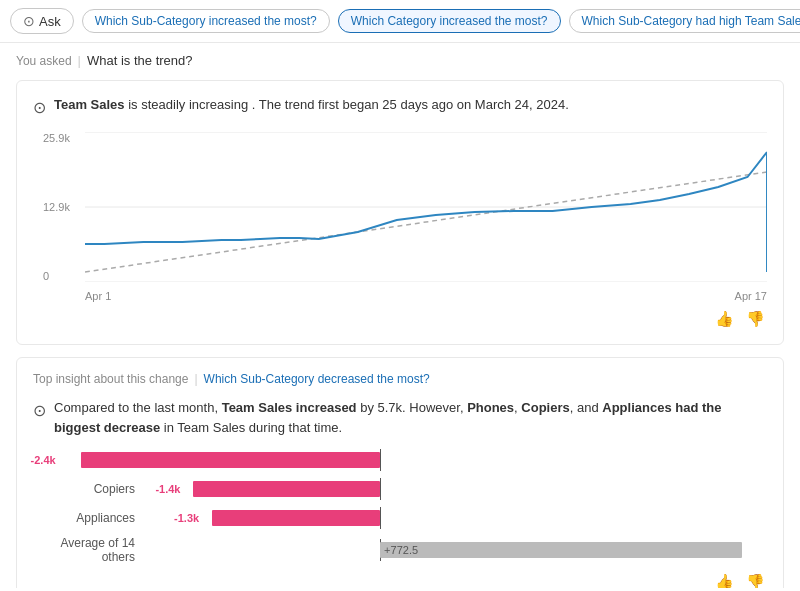 The width and height of the screenshot is (800, 591). Describe the element at coordinates (684, 21) in the screenshot. I see `nav-pill-2: Which Sub-Category had high Team Sales?` at that location.